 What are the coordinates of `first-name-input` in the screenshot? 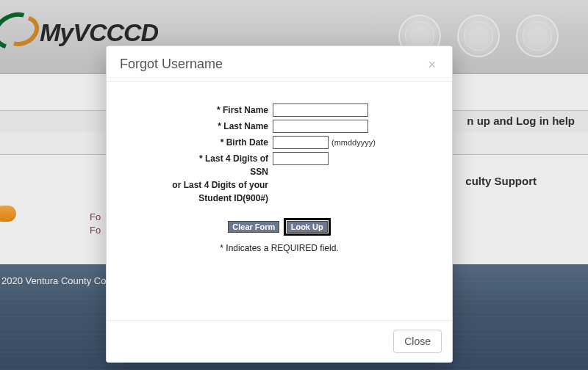 It's located at (320, 110).